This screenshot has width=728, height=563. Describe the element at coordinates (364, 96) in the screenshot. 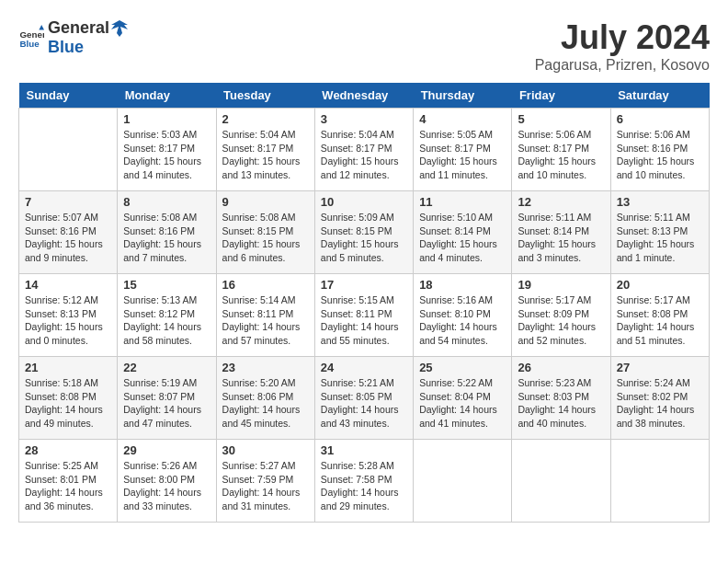

I see `calendar-header-row: SundayMondayTuesdayWednesdayThursdayFrid…` at that location.